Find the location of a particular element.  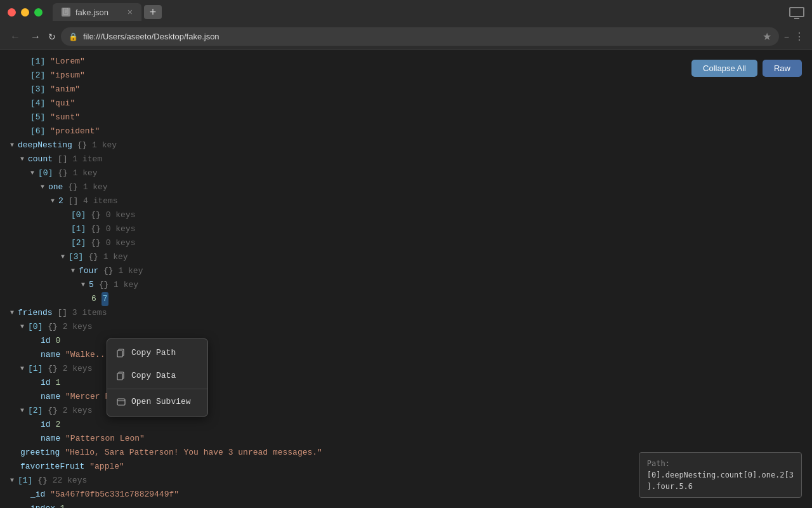

context-menu: Copy Path Copy Data is located at coordinates (157, 377).